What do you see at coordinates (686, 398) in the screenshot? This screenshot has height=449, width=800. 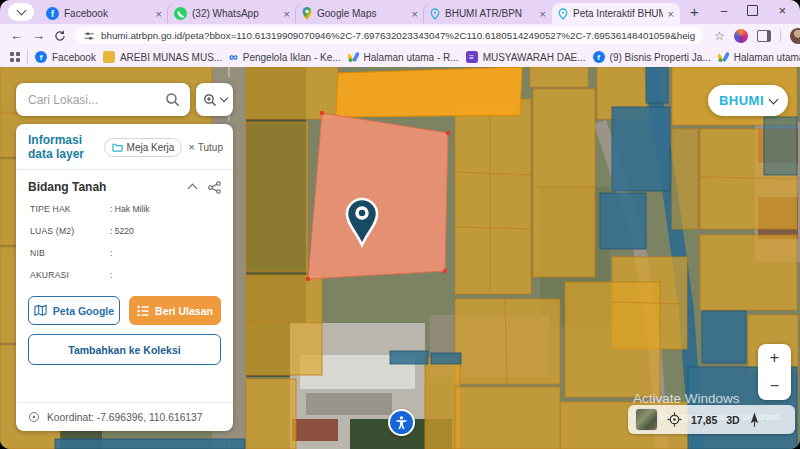 I see `activate-windows-watermark: Activate Windows` at bounding box center [686, 398].